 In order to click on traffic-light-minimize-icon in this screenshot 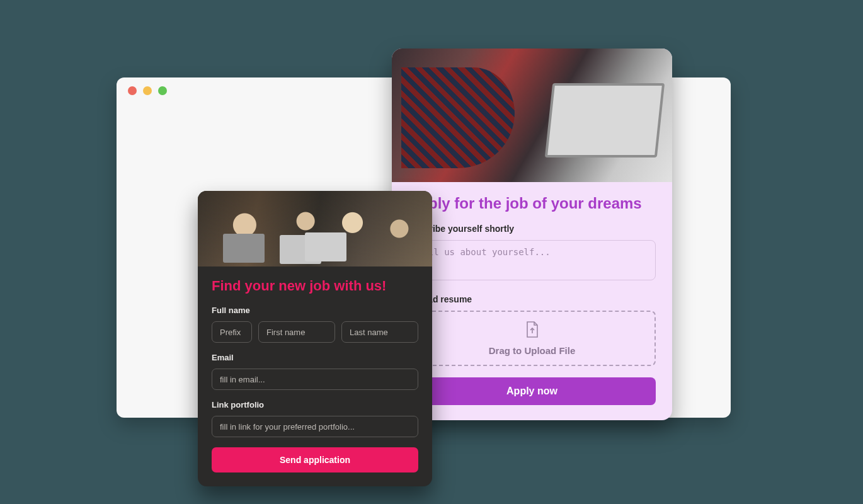, I will do `click(147, 91)`.